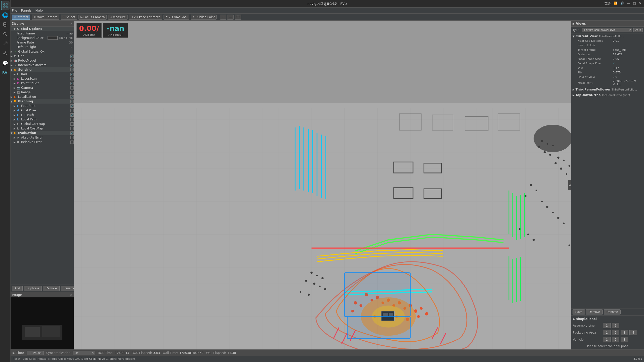 The image size is (644, 362). I want to click on toolbar-3d-circle: ⦿, so click(238, 17).